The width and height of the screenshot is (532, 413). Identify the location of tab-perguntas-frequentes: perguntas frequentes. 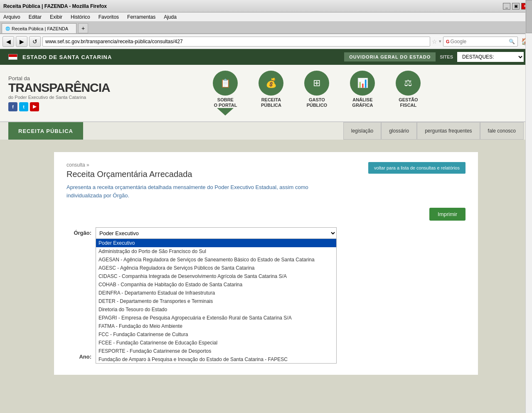
(448, 131).